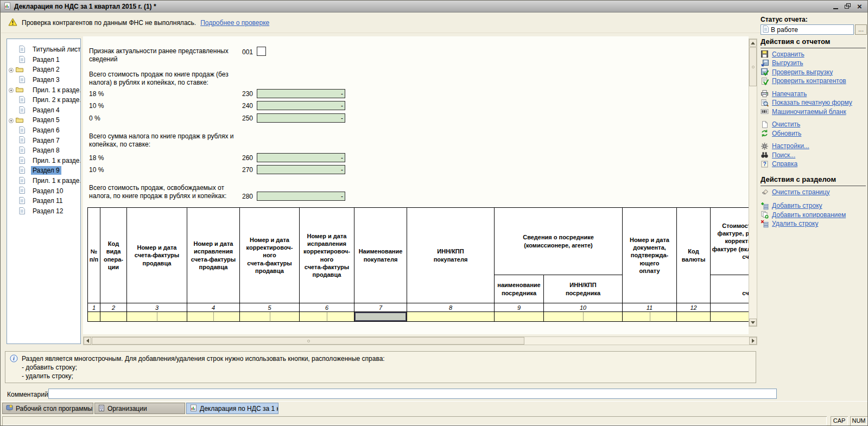  Describe the element at coordinates (48, 408) in the screenshot. I see `tab-desktop: Рабочий стол программы` at that location.